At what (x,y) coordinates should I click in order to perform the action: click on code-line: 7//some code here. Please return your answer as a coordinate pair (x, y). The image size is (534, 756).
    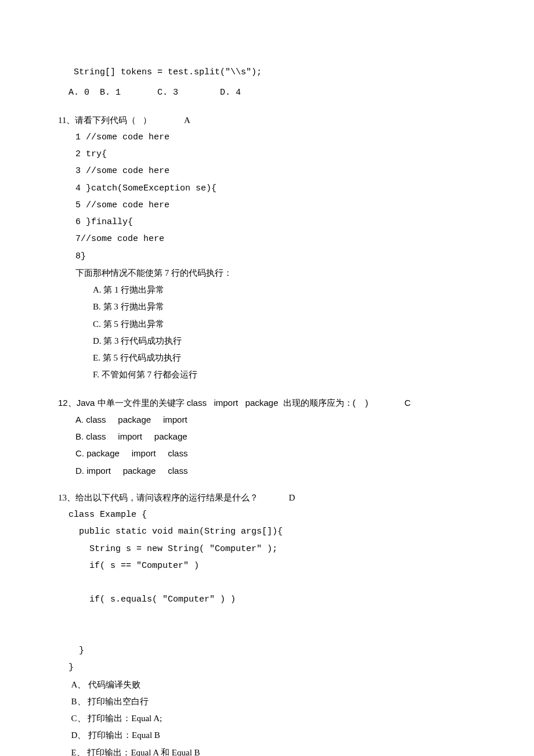
    Looking at the image, I should click on (276, 239).